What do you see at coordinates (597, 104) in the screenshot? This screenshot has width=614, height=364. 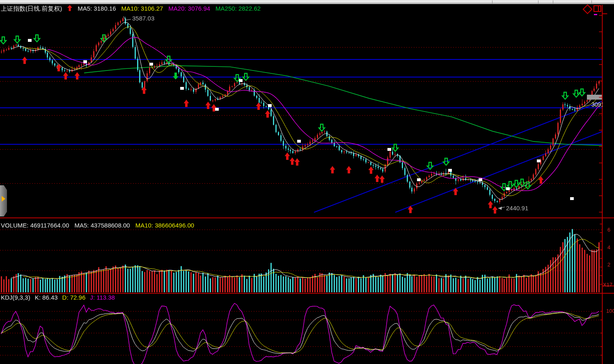 I see `last-price-label: 3091` at bounding box center [597, 104].